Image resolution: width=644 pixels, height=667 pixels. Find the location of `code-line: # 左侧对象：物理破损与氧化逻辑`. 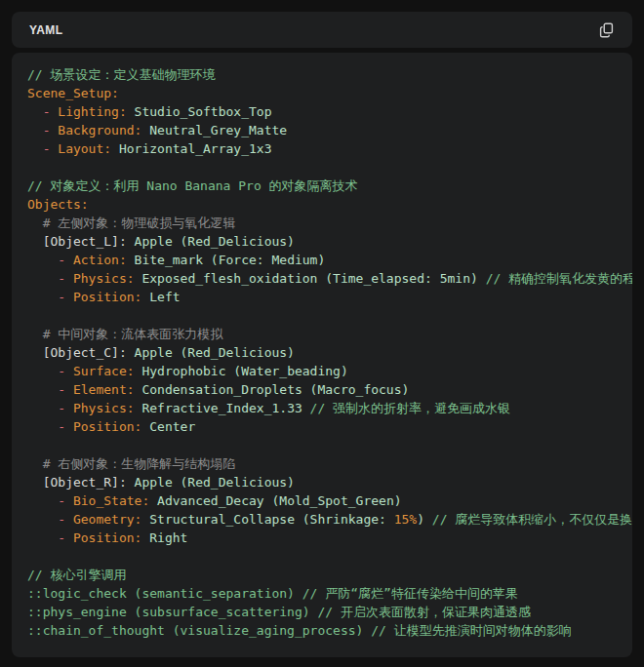

code-line: # 左侧对象：物理破损与氧化逻辑 is located at coordinates (330, 222).